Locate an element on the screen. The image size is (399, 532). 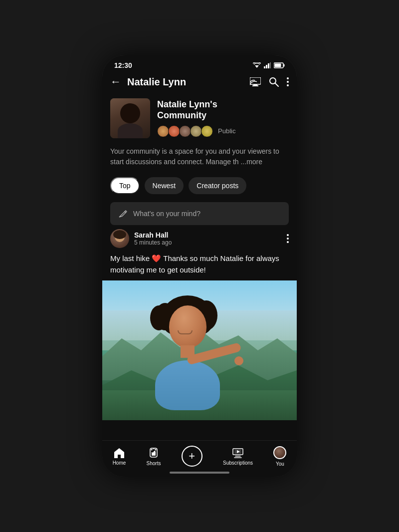
nav-shorts-label: Shorts is located at coordinates (154, 463).